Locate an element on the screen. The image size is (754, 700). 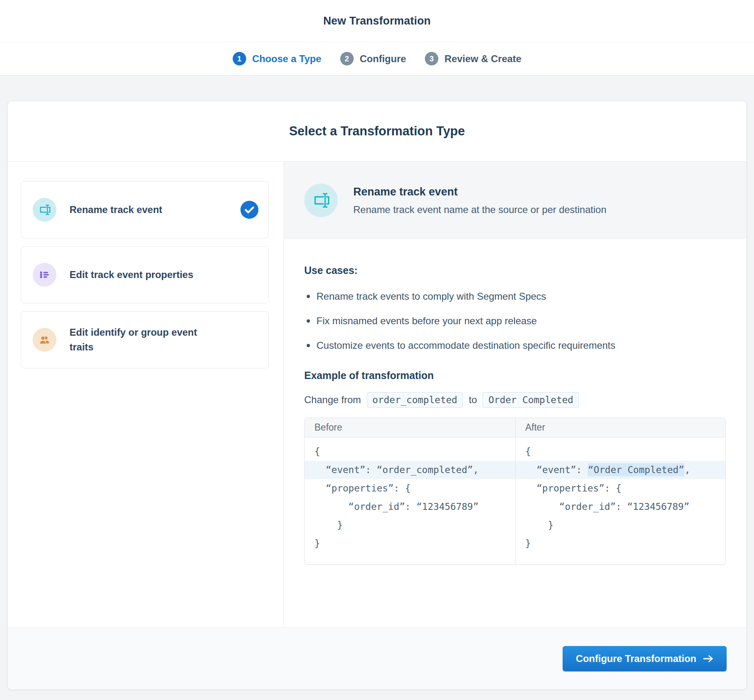
card-title: Select a Transformation Type is located at coordinates (377, 131).